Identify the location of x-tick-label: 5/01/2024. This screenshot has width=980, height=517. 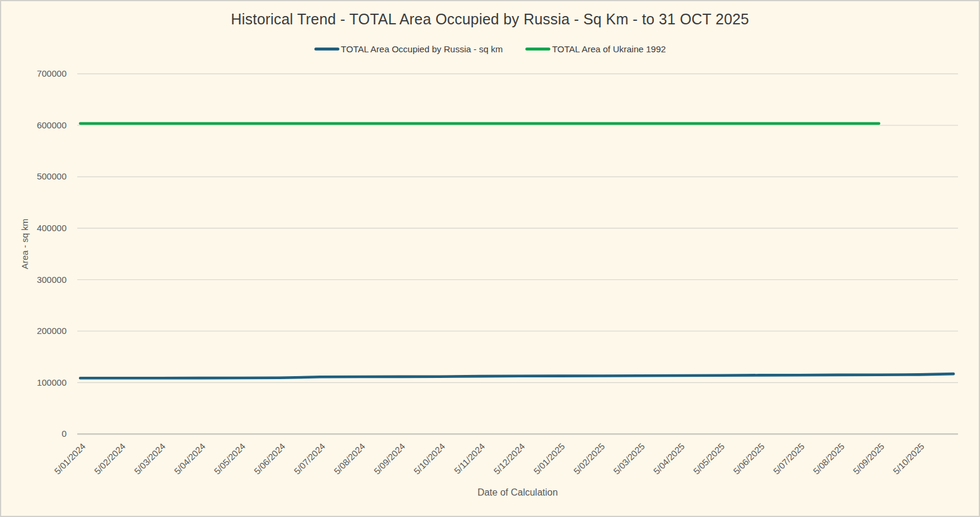
(70, 459).